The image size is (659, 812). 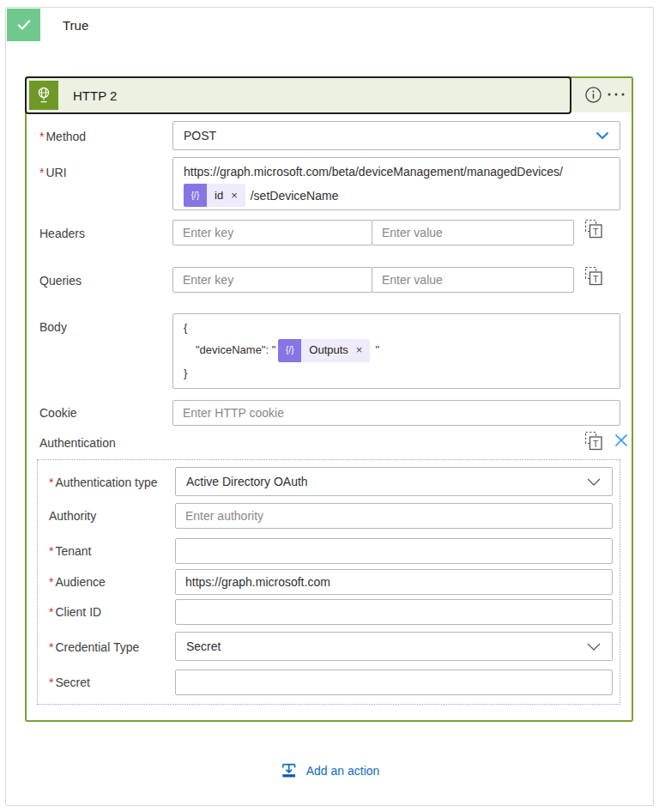 What do you see at coordinates (200, 136) in the screenshot?
I see `method-value: POST` at bounding box center [200, 136].